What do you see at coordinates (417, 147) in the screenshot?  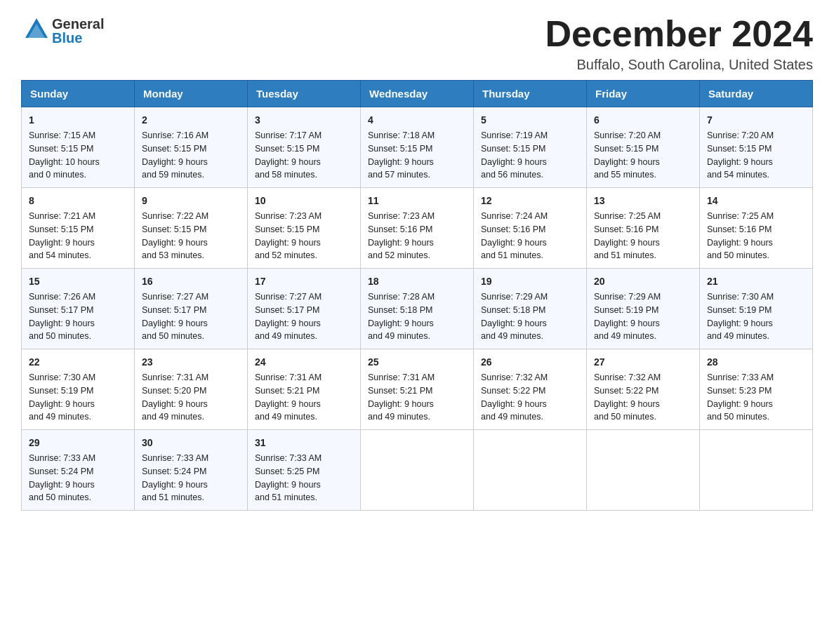 I see `week-row-1: 1 Sunrise: 7:15 AM Sunset: 5:15 PM Dayli…` at bounding box center [417, 147].